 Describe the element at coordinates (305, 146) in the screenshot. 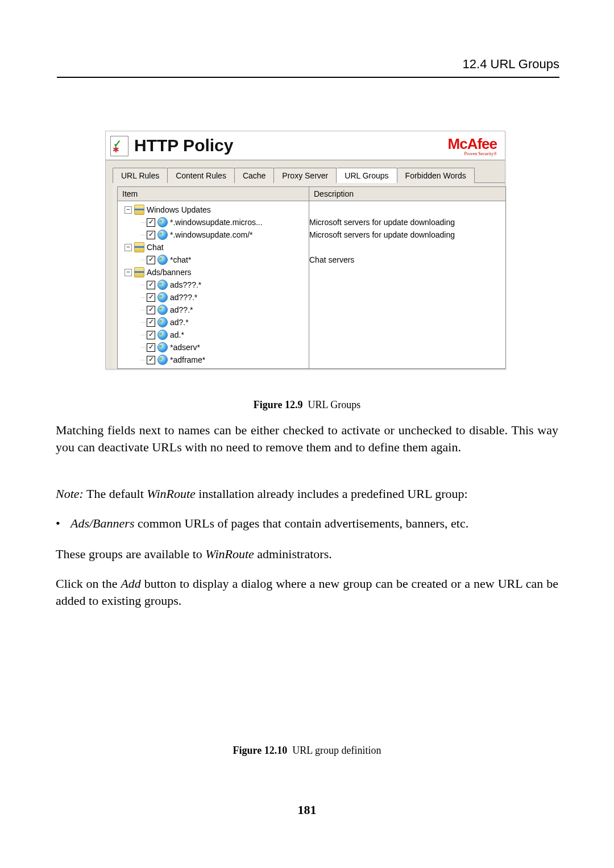

I see `window-titlebar: ✓✱ HTTP Policy McAfee Proven Security®` at that location.